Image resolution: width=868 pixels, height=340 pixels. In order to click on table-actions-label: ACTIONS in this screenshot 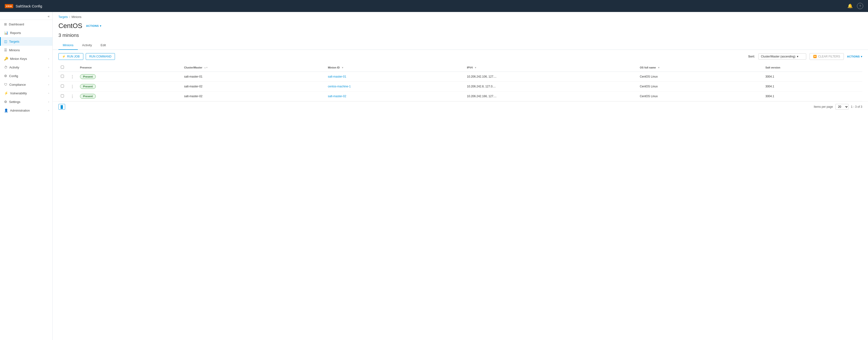, I will do `click(854, 57)`.